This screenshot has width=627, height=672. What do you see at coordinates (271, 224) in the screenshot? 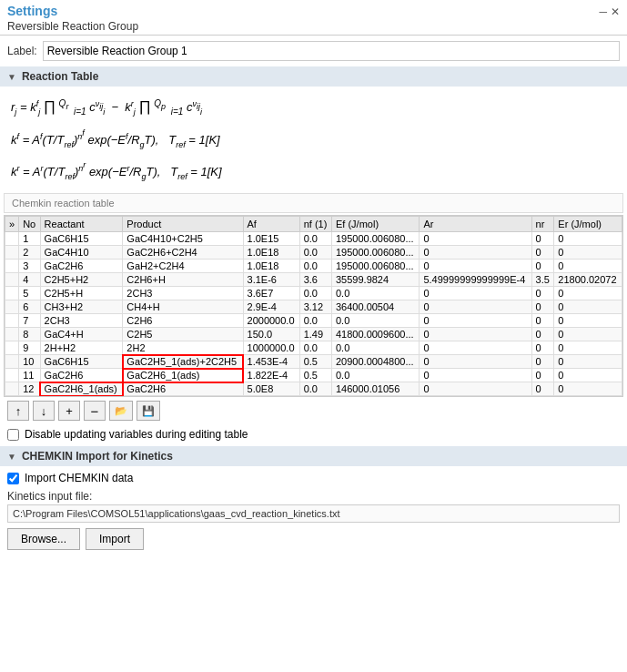
I see `col-af: Af` at bounding box center [271, 224].